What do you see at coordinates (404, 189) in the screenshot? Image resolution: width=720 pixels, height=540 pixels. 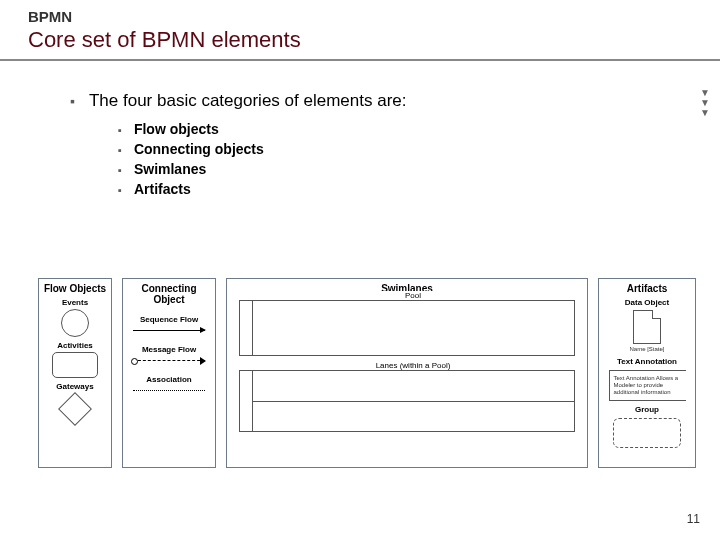 I see `bullet-artifacts: Artifacts` at bounding box center [404, 189].